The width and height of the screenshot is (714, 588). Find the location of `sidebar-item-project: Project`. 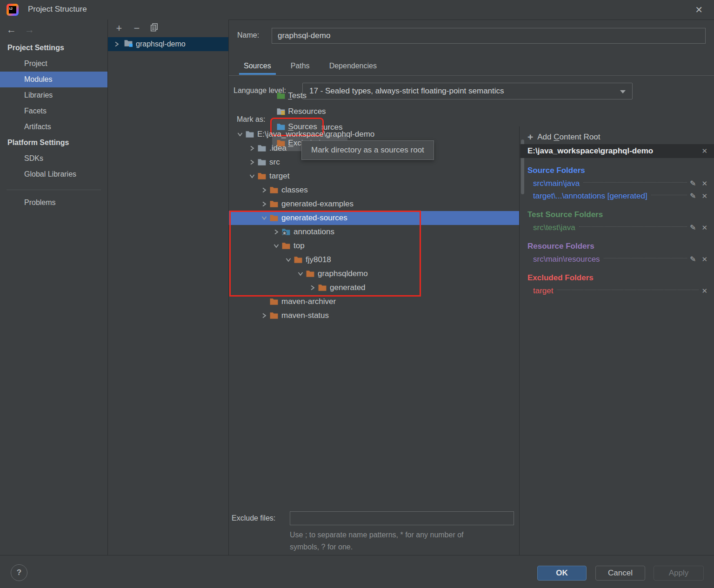

sidebar-item-project: Project is located at coordinates (54, 64).